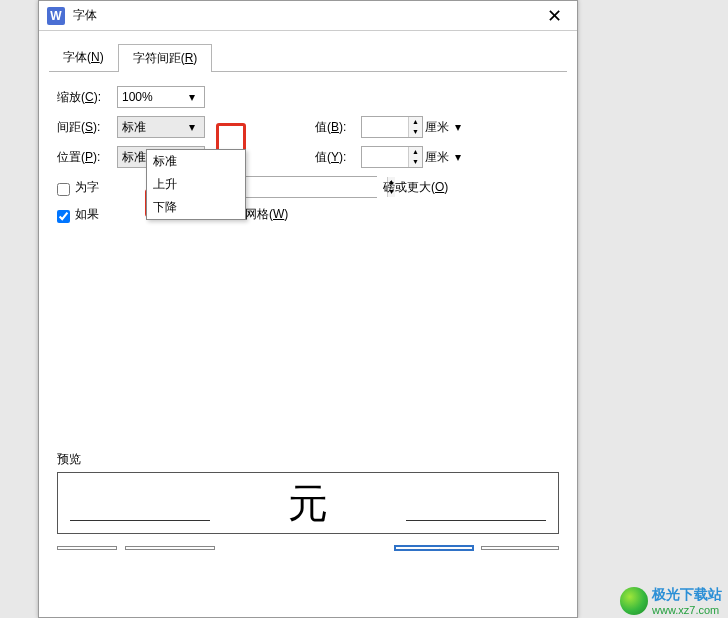 The height and width of the screenshot is (618, 728). What do you see at coordinates (434, 548) in the screenshot?
I see `ok-button: 确定` at bounding box center [434, 548].